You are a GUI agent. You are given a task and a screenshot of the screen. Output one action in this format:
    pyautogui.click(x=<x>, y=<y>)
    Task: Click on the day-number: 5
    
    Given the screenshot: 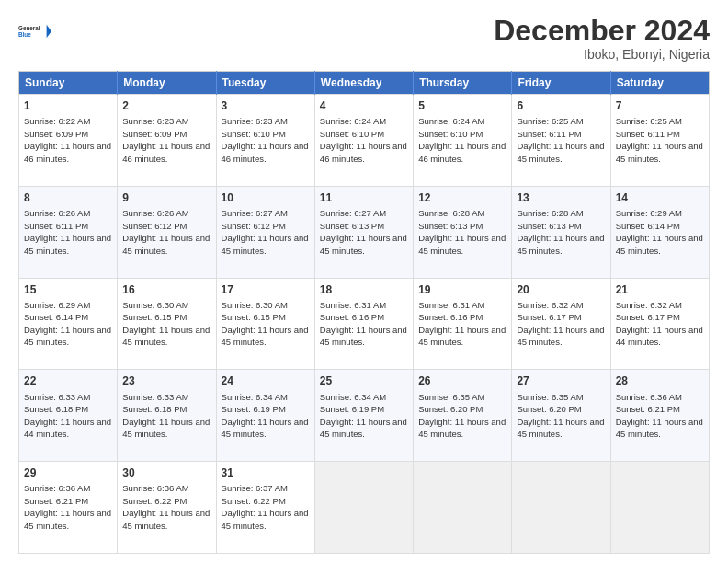 What is the action you would take?
    pyautogui.click(x=462, y=106)
    